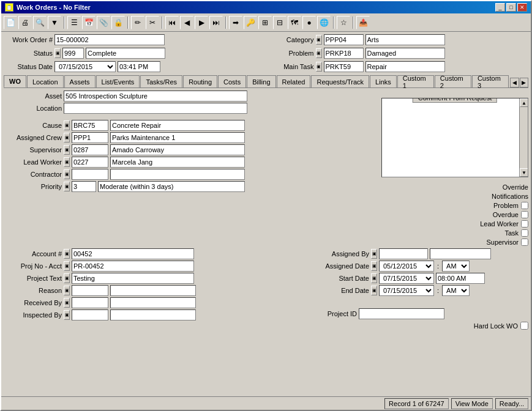 This screenshot has height=411, width=532. Describe the element at coordinates (67, 125) in the screenshot. I see `cause-icon: ▣` at that location.